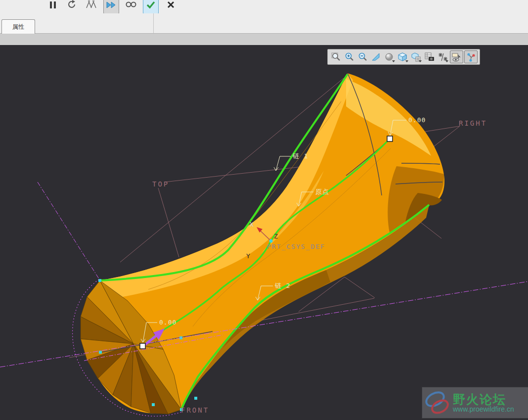 The width and height of the screenshot is (528, 420). Describe the element at coordinates (264, 17) in the screenshot. I see `top-panel: 属性` at that location.